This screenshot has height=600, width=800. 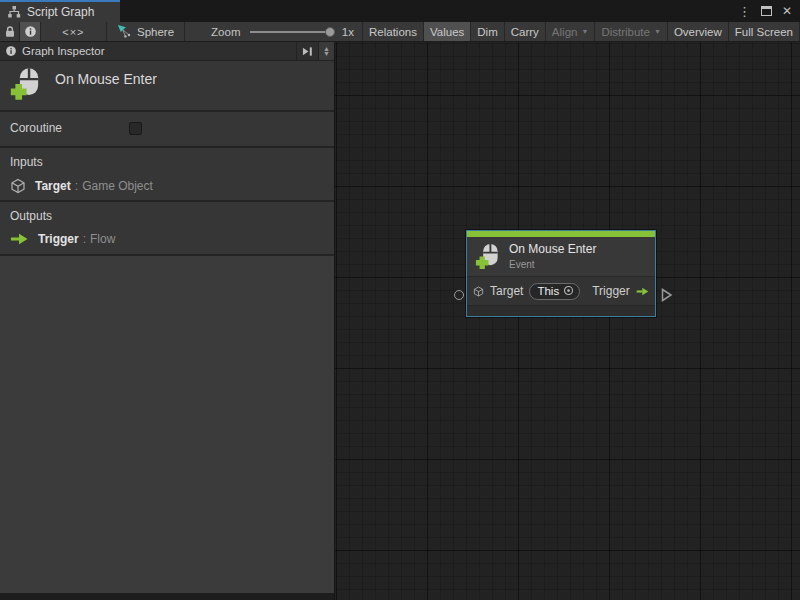 I want to click on button-label: Distribute, so click(x=626, y=32).